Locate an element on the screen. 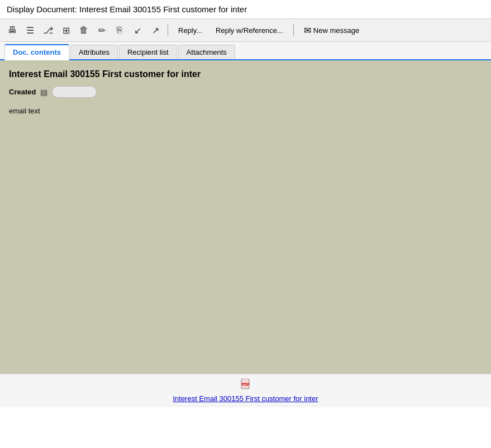 The height and width of the screenshot is (448, 491). hierarchy-icon: ⊞ is located at coordinates (66, 30).